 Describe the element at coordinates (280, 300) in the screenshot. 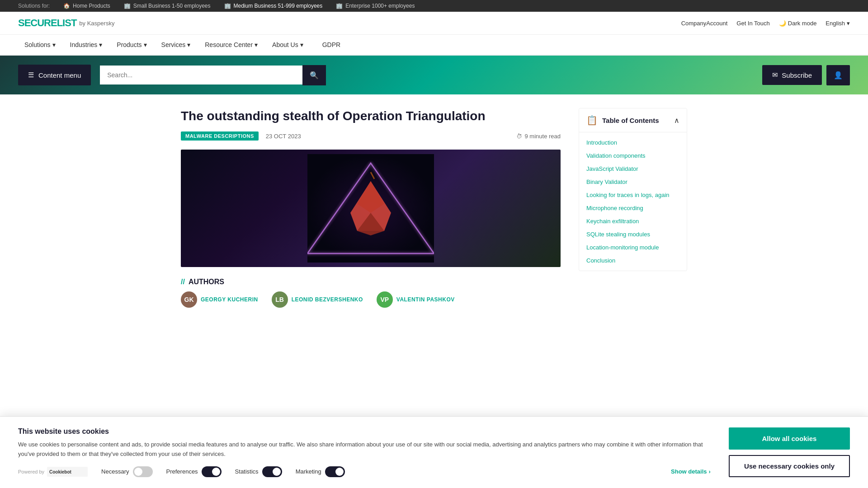

I see `author-avatar-2: LB` at that location.